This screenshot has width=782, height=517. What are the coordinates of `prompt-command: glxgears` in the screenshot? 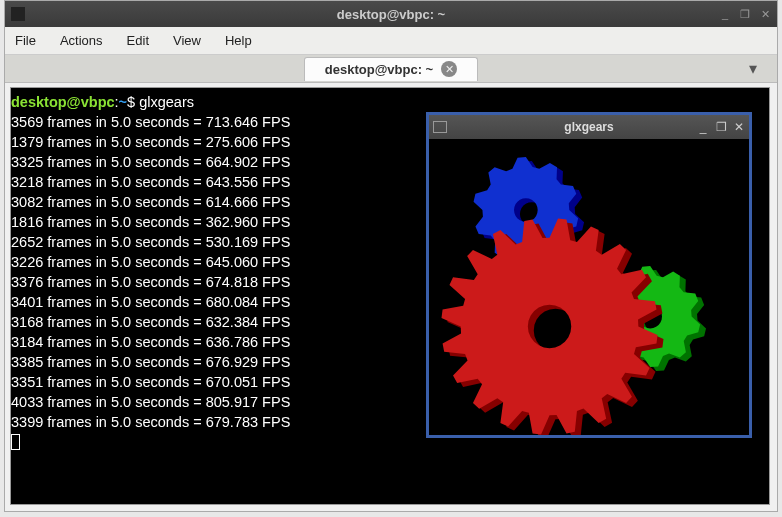 It's located at (166, 102).